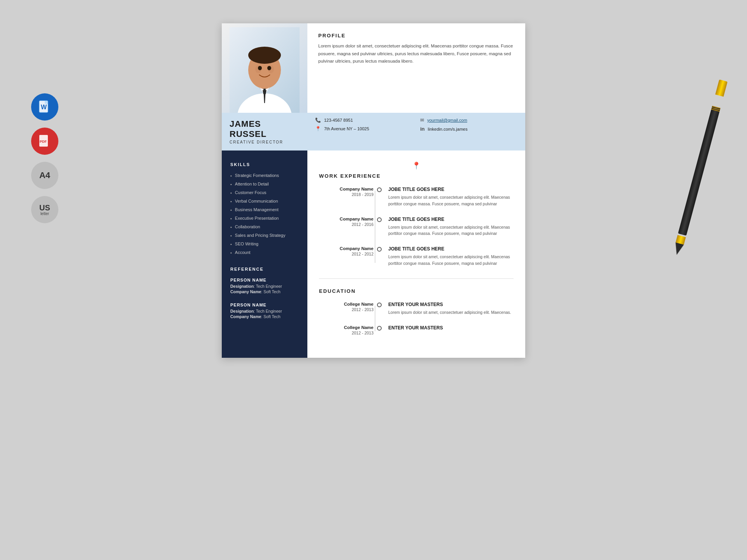 The image size is (747, 560). What do you see at coordinates (416, 309) in the screenshot?
I see `edu-entry-1: College Name 2012 - 2013 ENTER YOUR MAST…` at bounding box center [416, 309].